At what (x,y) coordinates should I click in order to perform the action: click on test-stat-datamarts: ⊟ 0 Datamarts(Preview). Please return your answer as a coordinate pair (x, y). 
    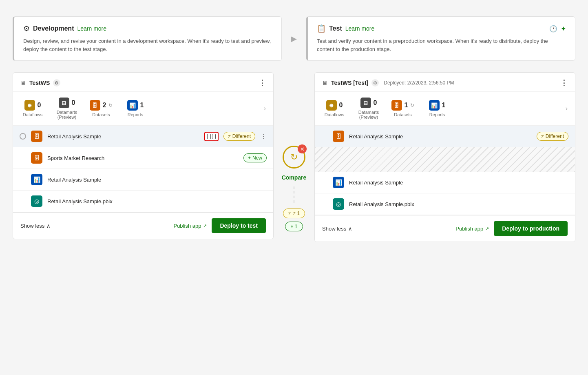
    Looking at the image, I should click on (369, 109).